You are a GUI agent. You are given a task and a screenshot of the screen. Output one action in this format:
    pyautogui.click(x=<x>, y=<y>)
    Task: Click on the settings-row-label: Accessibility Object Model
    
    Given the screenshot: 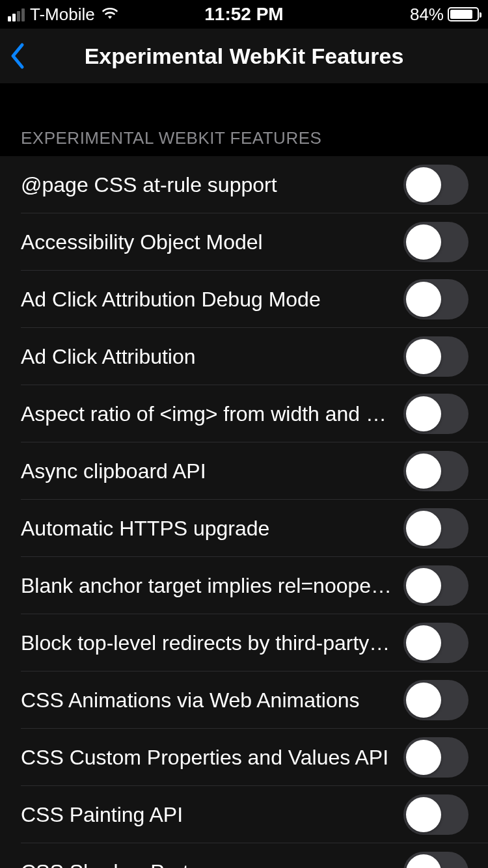 What is the action you would take?
    pyautogui.click(x=212, y=242)
    